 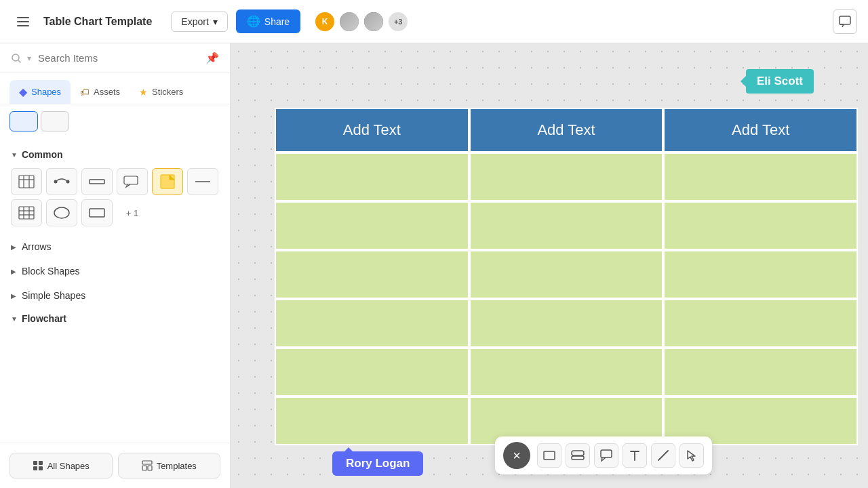 I want to click on shape-sticky-note, so click(x=167, y=182).